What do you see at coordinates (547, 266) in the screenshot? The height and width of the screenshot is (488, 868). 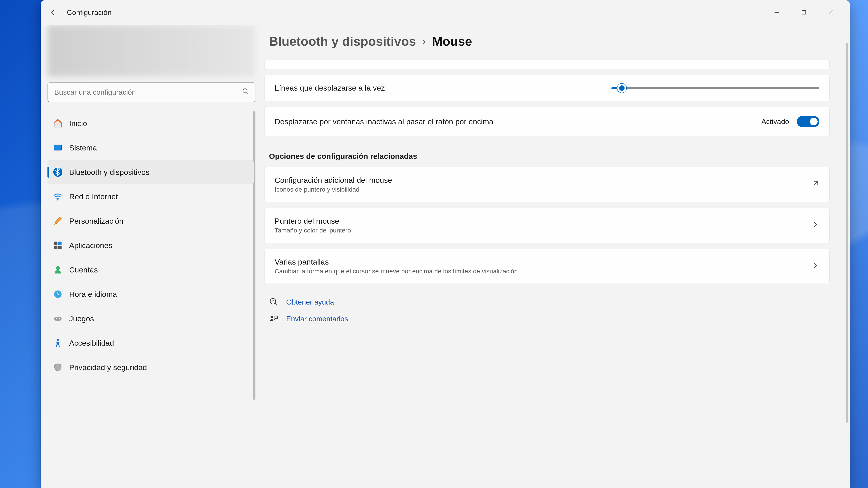 I see `link-multiple-displays: Varias pantallas Cambiar la forma en que…` at bounding box center [547, 266].